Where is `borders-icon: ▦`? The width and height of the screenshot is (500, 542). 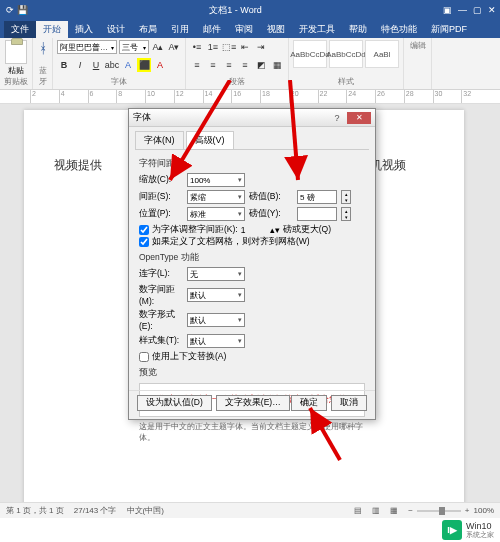 borders-icon: ▦ is located at coordinates (277, 65).